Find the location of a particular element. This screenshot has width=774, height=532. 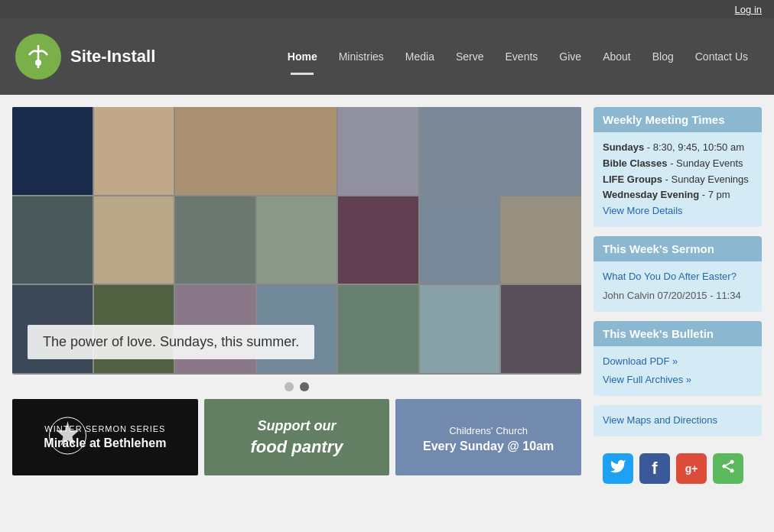

social-row: f g+ is located at coordinates (678, 469).